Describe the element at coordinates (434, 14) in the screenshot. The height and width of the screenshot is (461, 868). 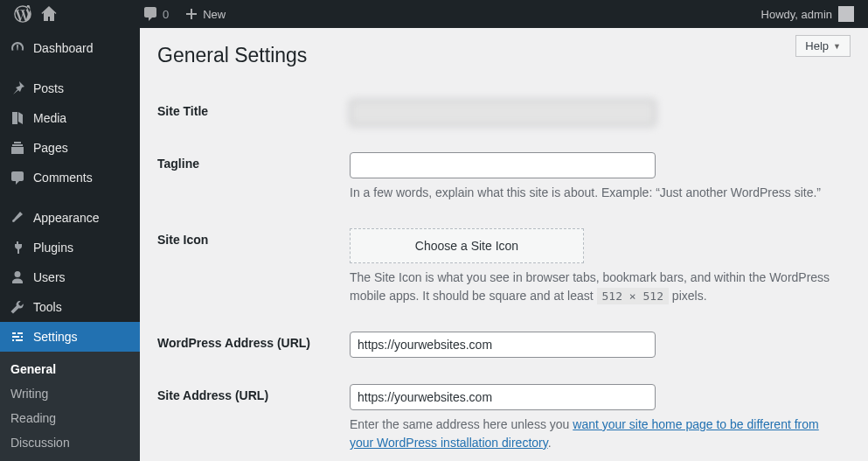
I see `adminbar: 0 New Howdy, admin` at that location.